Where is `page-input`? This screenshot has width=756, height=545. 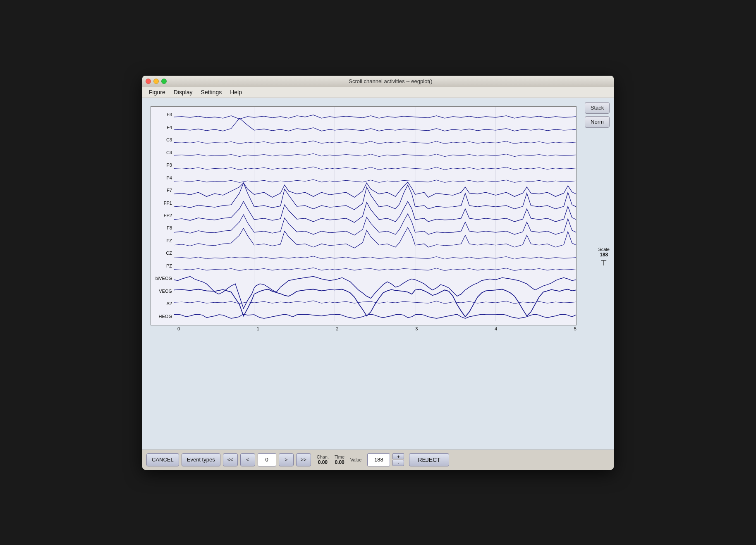 page-input is located at coordinates (267, 460).